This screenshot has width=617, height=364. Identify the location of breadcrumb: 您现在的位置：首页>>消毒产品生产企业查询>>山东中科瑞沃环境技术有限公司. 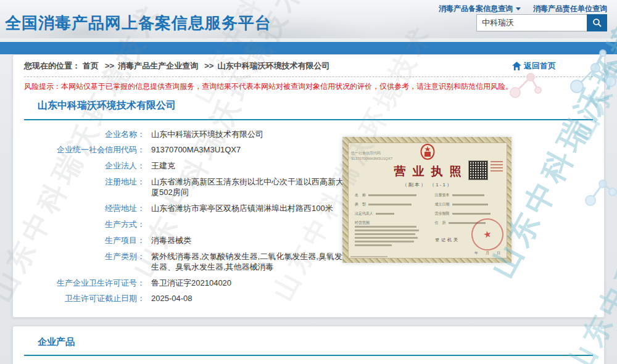
(178, 66).